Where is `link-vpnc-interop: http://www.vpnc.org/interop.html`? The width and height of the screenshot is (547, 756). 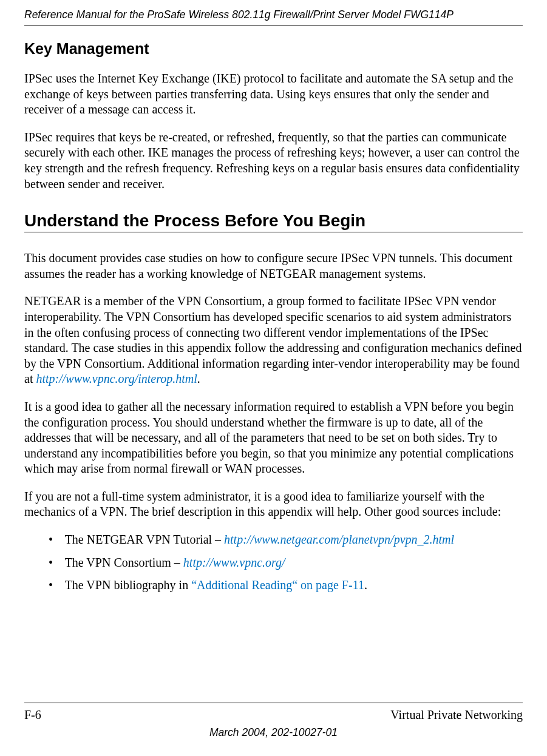 link-vpnc-interop: http://www.vpnc.org/interop.html is located at coordinates (117, 379).